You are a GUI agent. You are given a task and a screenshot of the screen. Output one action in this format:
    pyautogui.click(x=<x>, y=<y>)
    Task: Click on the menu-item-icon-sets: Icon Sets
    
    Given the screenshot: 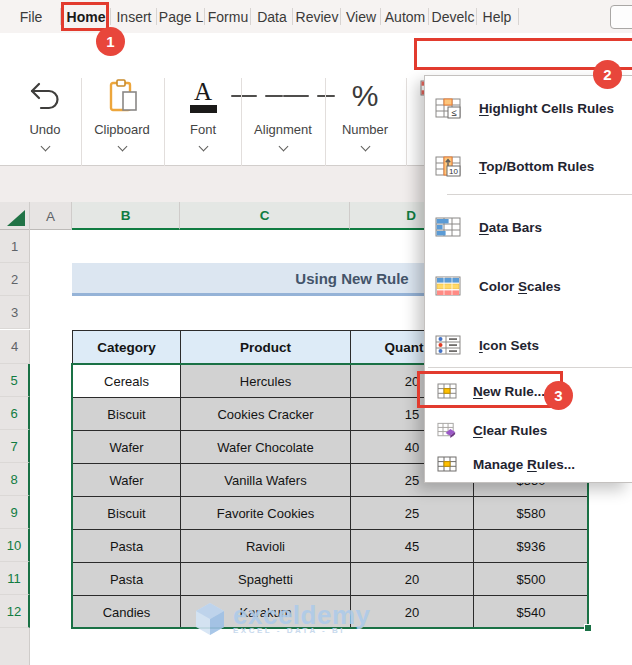 What is the action you would take?
    pyautogui.click(x=528, y=345)
    